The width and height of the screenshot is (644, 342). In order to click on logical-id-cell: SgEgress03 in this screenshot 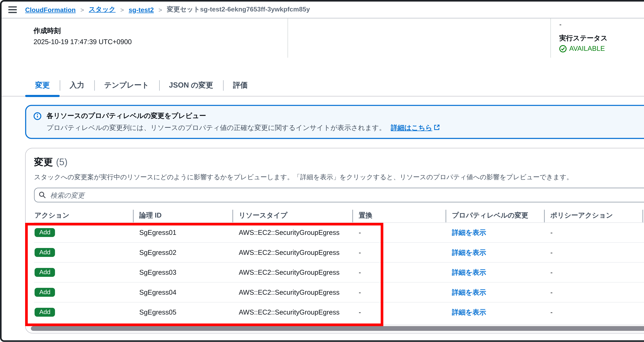, I will do `click(183, 272)`.